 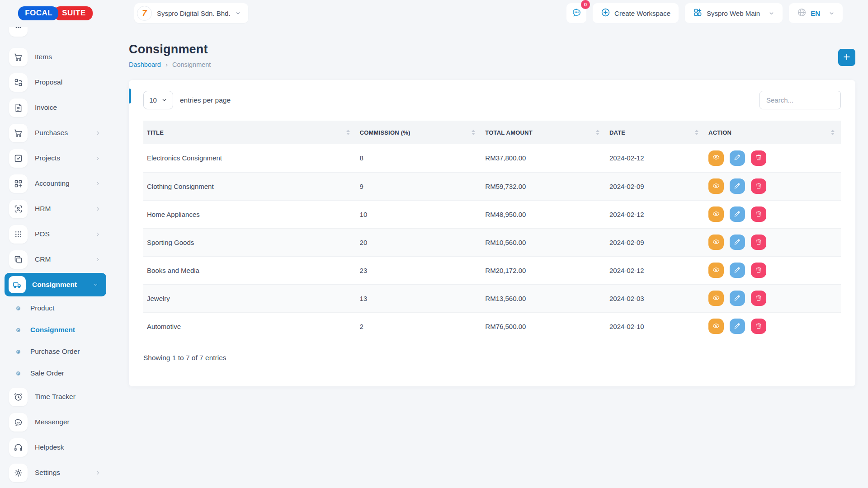 What do you see at coordinates (42, 209) in the screenshot?
I see `sidebar-item-label: HRM` at bounding box center [42, 209].